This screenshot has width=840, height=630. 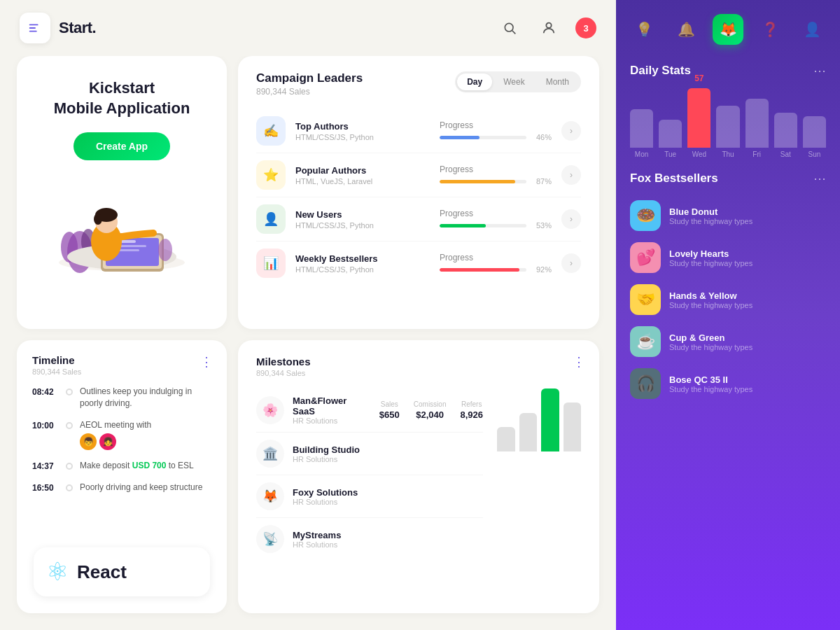 I want to click on ms-sub: HR Solutions, so click(x=332, y=421).